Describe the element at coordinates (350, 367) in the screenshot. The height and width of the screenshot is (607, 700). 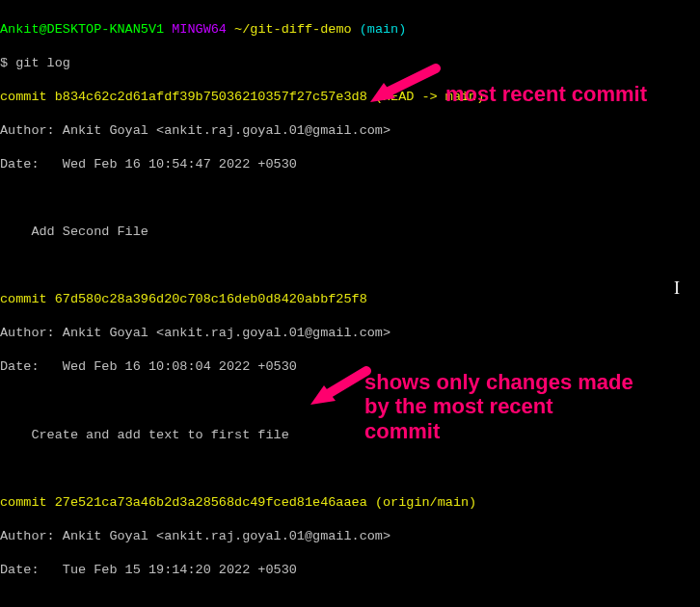
I see `commit-date: Date: Wed Feb 16 10:08:04 2022 +0530` at that location.